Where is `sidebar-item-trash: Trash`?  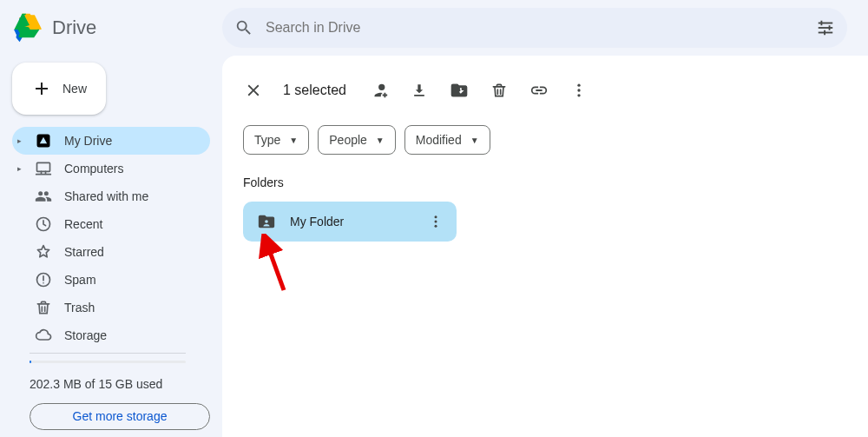
sidebar-item-trash: Trash is located at coordinates (111, 308).